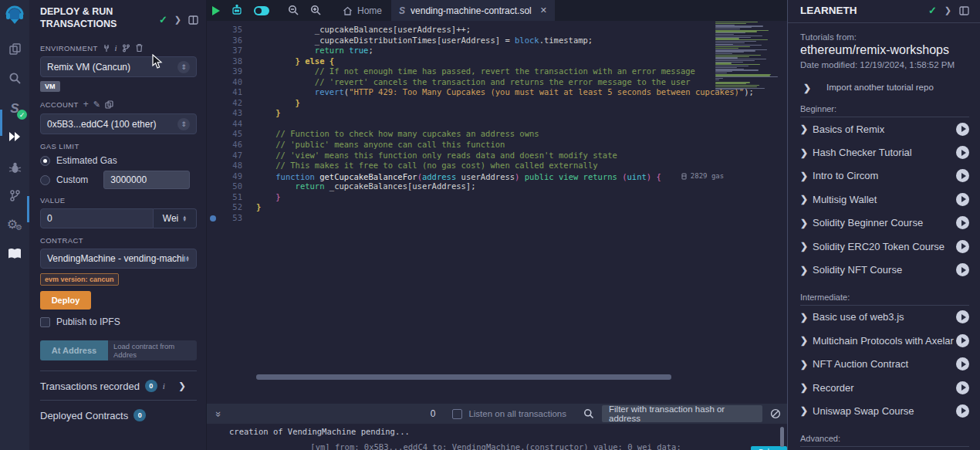 The width and height of the screenshot is (980, 450). What do you see at coordinates (497, 134) in the screenshot?
I see `code-line: 45 // Function to check how many cupcake…` at bounding box center [497, 134].